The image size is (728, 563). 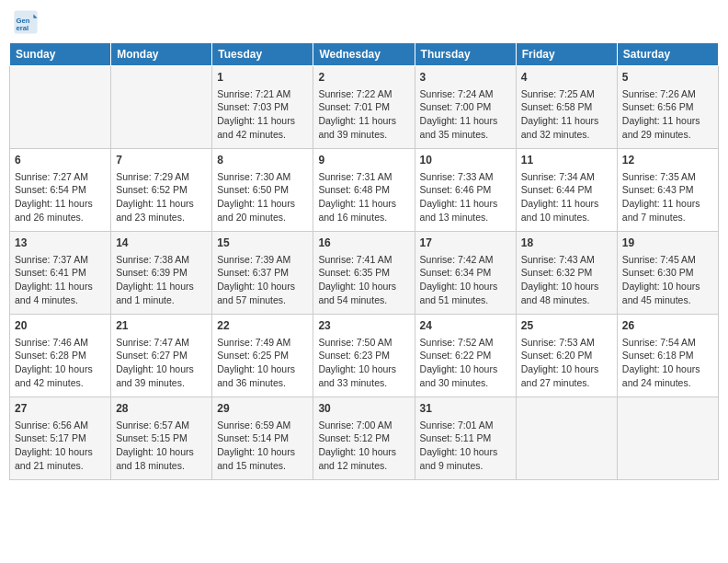 I want to click on cell-content: Sunset: 5:14 PM, so click(x=263, y=438).